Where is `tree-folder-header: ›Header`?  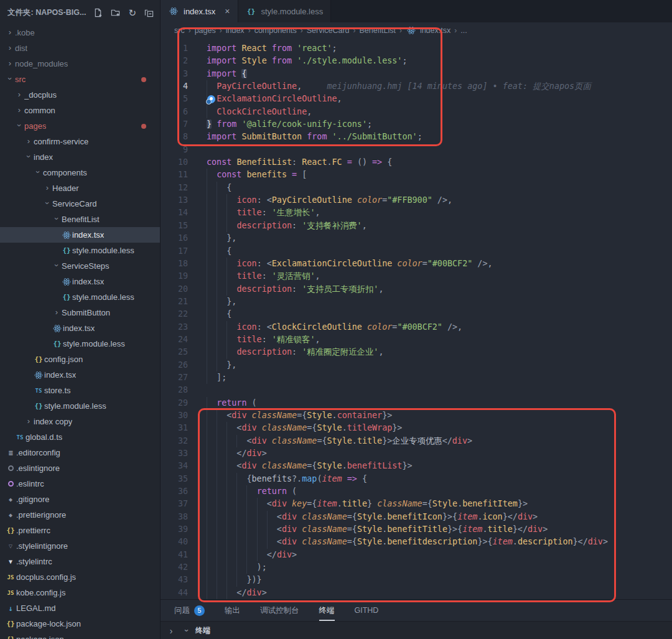
tree-folder-header: ›Header is located at coordinates (80, 188).